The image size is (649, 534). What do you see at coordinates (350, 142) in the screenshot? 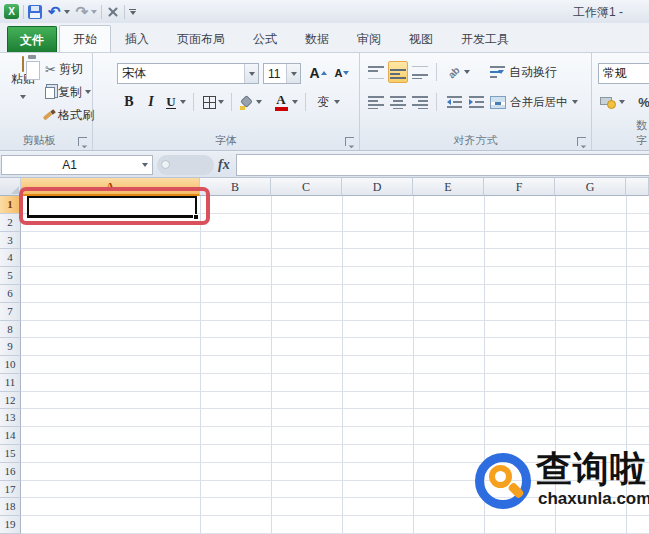
I see `font-dialog-launcher-icon` at bounding box center [350, 142].